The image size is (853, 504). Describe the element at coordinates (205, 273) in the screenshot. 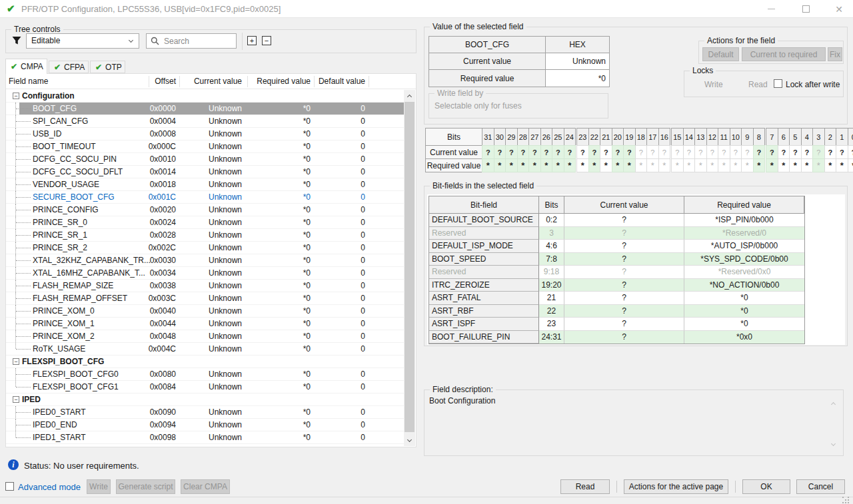

I see `tree-row-XTAL_16MHZ_CAPABANK_T...: XTAL_16MHZ_CAPABANK_T...0x0034Unknown*00` at that location.